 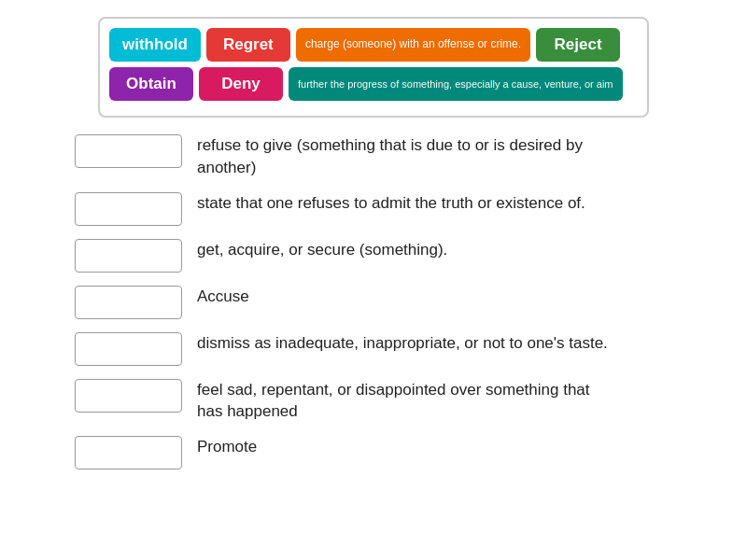 I want to click on definition-text: dismiss as inadequate, inappropriate, or…, so click(x=402, y=343).